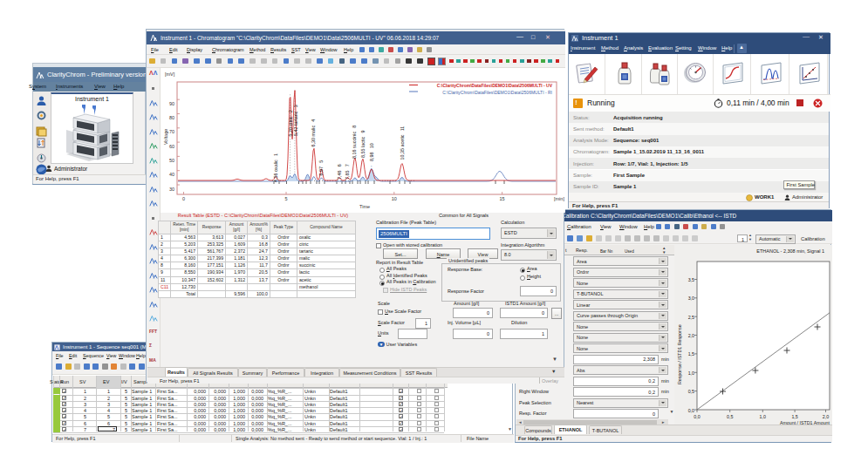 The width and height of the screenshot is (868, 462). I want to click on svg-text: ETHANOL - 2,308 min, Signal 1, so click(790, 251).